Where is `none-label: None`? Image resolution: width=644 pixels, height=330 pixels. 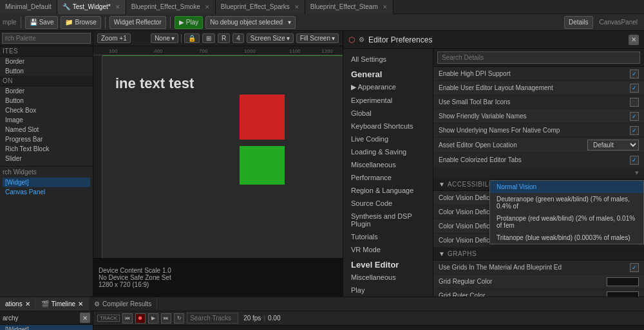 none-label: None is located at coordinates (162, 39).